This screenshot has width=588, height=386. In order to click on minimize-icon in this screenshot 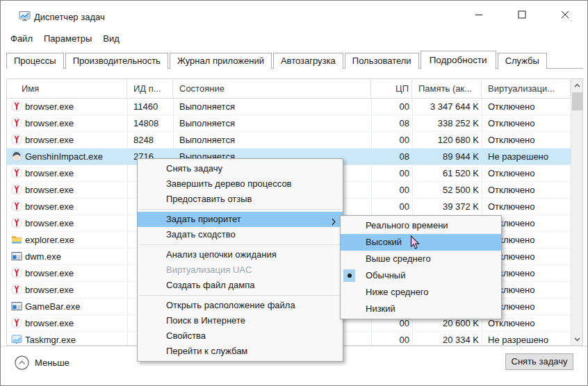, I will do `click(479, 15)`.